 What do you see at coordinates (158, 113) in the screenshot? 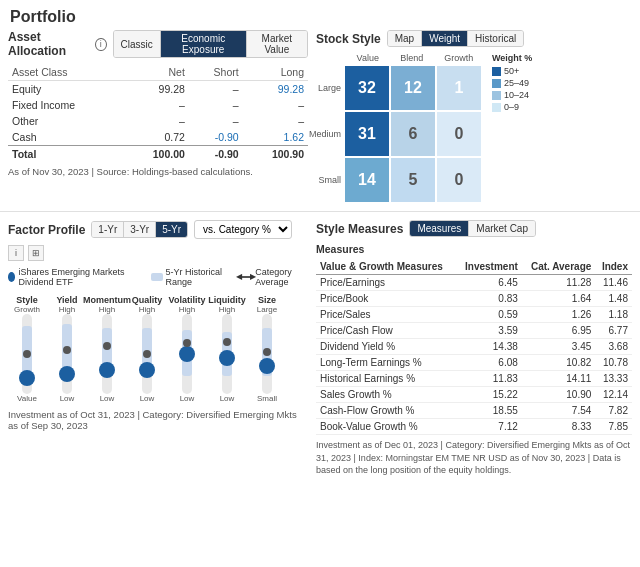
I see `asset-allocation-table: Asset Class Net Short Long Equity 99.28 …` at bounding box center [158, 113].